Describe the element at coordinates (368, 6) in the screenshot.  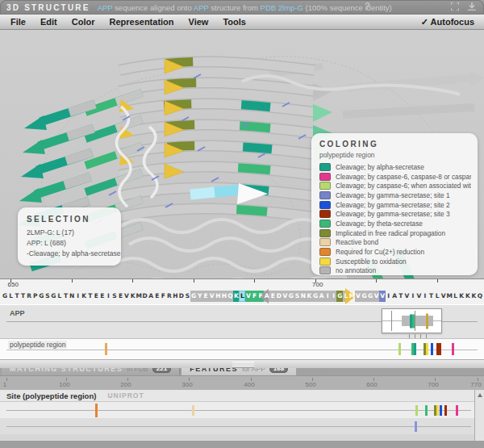
I see `help-icon: ?` at that location.